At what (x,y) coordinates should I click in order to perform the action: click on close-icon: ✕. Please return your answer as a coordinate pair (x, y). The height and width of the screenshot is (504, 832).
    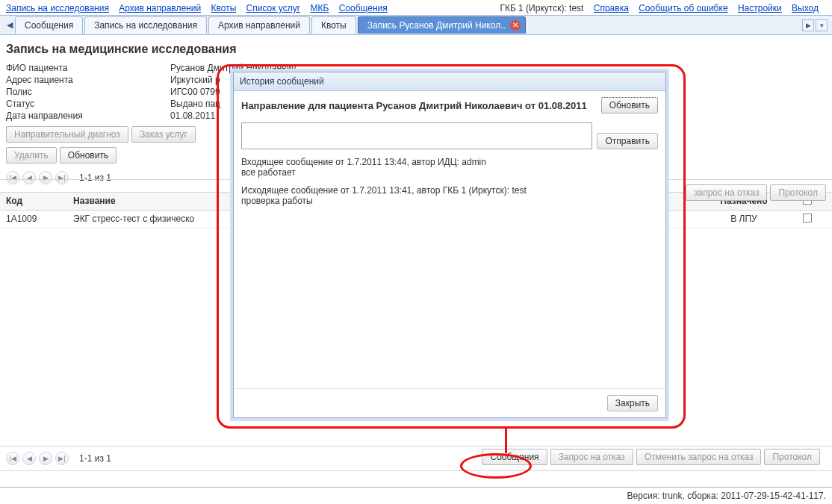
    Looking at the image, I should click on (515, 25).